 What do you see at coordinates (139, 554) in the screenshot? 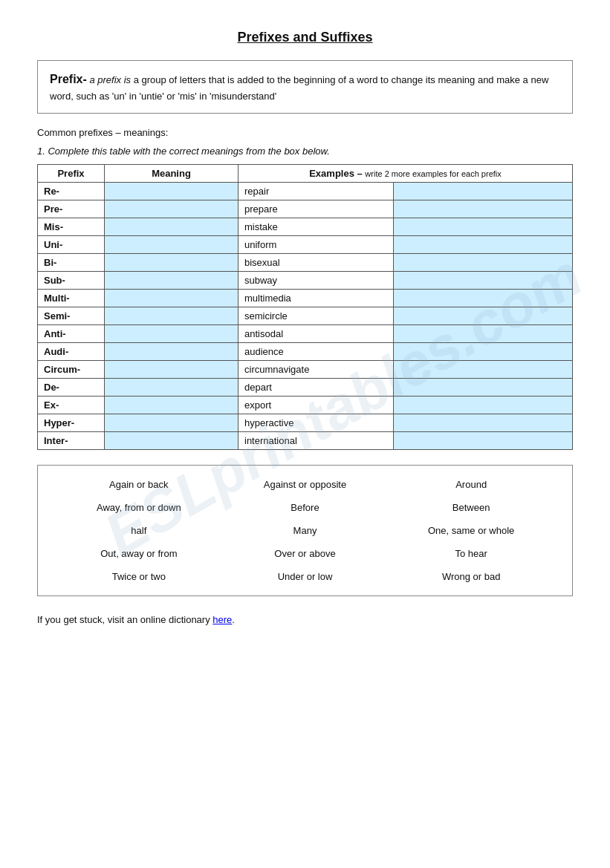
I see `meaning-cell: Out, away or from` at bounding box center [139, 554].